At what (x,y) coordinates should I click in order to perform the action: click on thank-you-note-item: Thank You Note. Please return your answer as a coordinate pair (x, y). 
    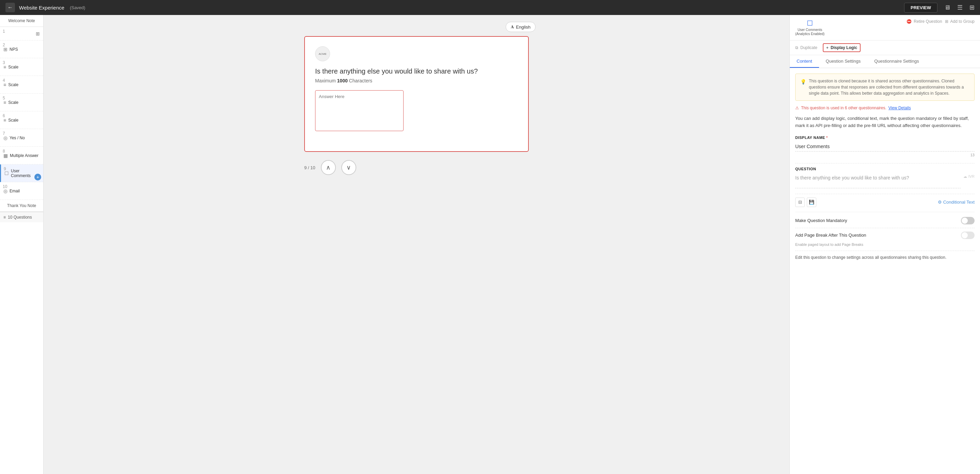
    Looking at the image, I should click on (22, 206).